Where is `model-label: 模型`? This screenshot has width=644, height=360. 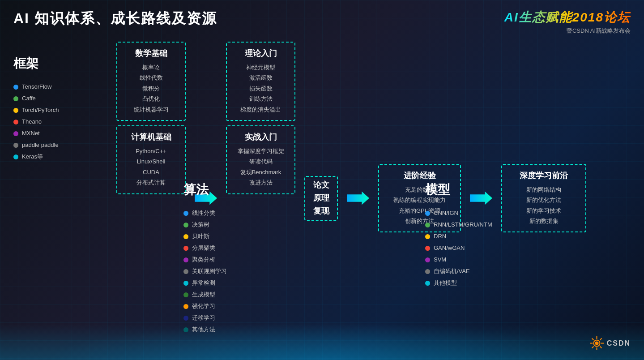
model-label: 模型 is located at coordinates (503, 190).